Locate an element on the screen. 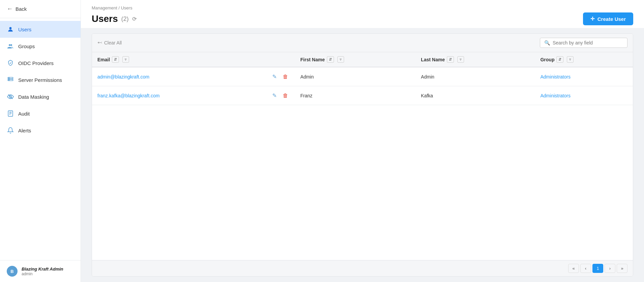 The width and height of the screenshot is (644, 282). sidebar-item-alerts: Alerts is located at coordinates (40, 130).